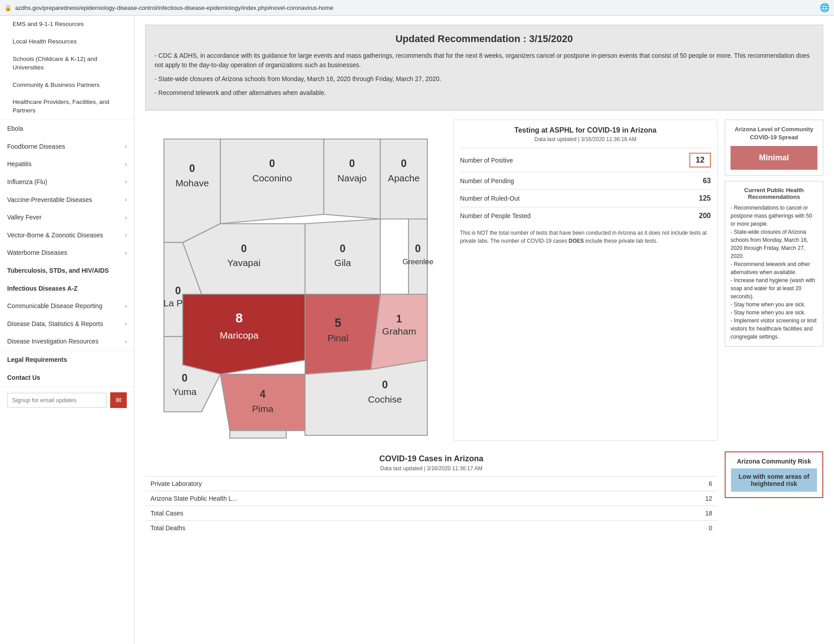  What do you see at coordinates (399, 331) in the screenshot?
I see `svg-text: Graham` at bounding box center [399, 331].